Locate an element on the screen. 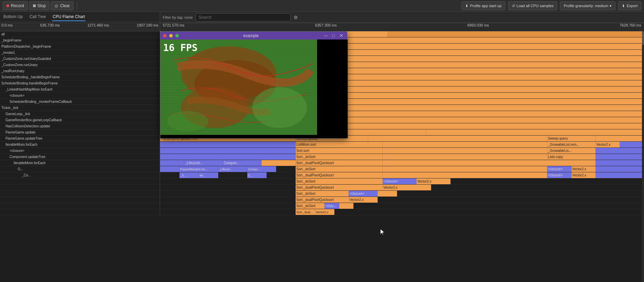  bar-s: _S... is located at coordinates (189, 175).